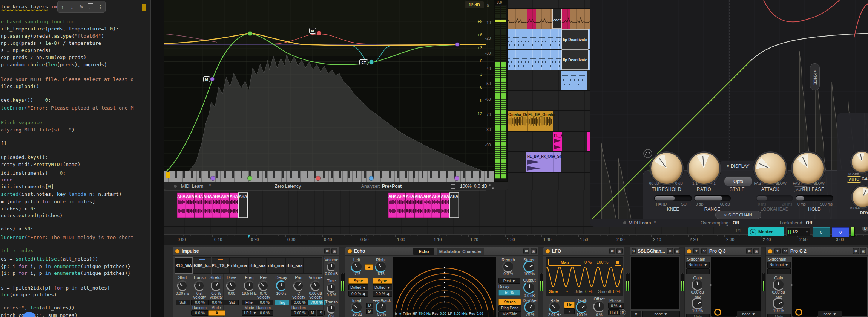 The image size is (868, 317). What do you see at coordinates (29, 315) in the screenshot?
I see `run-cell-button` at bounding box center [29, 315].